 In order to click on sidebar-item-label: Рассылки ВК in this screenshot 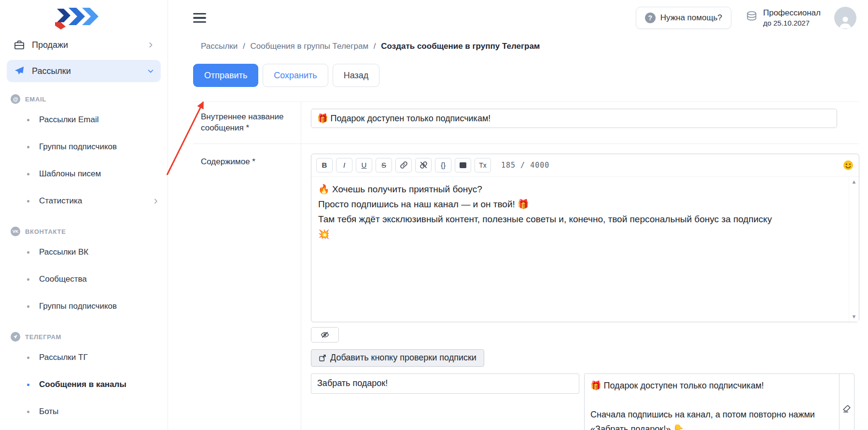, I will do `click(64, 252)`.